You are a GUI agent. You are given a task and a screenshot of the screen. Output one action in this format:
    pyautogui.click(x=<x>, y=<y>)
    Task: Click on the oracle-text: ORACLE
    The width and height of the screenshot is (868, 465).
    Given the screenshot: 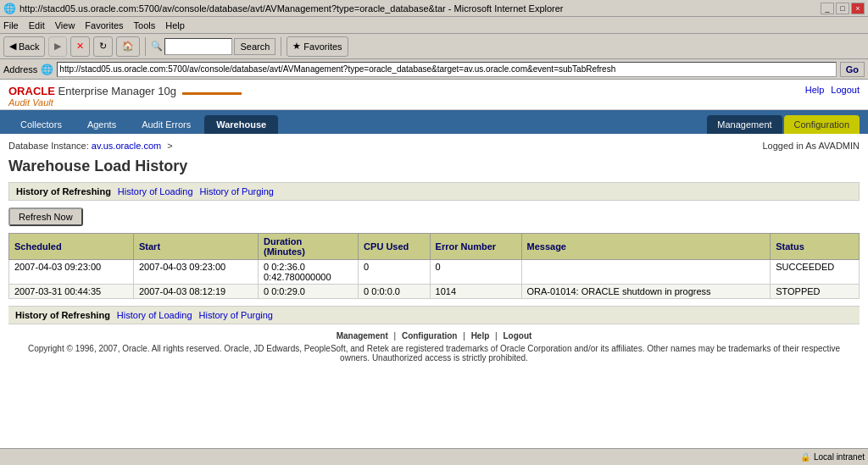 What is the action you would take?
    pyautogui.click(x=32, y=91)
    